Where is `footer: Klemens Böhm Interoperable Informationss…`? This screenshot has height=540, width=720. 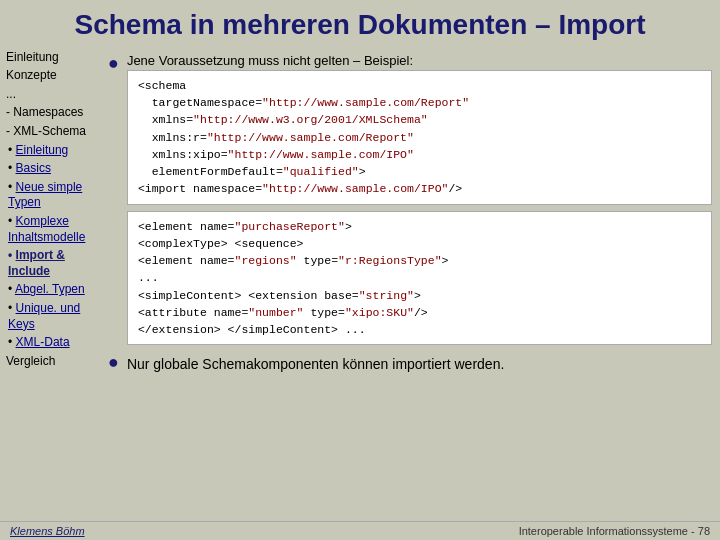 footer: Klemens Böhm Interoperable Informationss… is located at coordinates (360, 530).